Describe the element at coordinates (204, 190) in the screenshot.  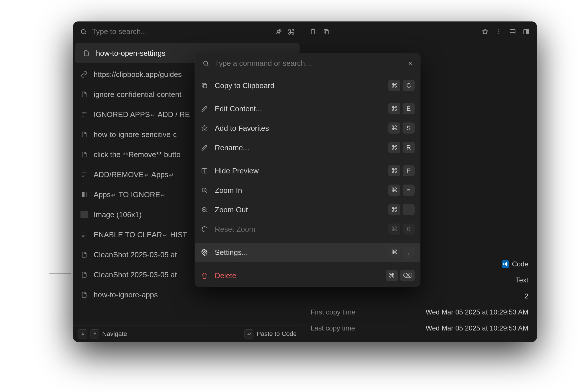
I see `zoomin-icon` at that location.